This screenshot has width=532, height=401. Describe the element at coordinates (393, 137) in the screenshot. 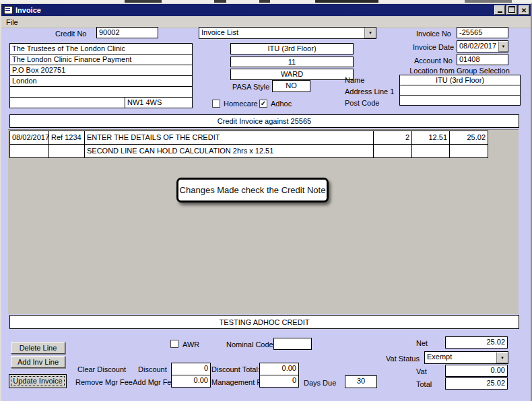

I see `line-qty-cell: 2` at that location.